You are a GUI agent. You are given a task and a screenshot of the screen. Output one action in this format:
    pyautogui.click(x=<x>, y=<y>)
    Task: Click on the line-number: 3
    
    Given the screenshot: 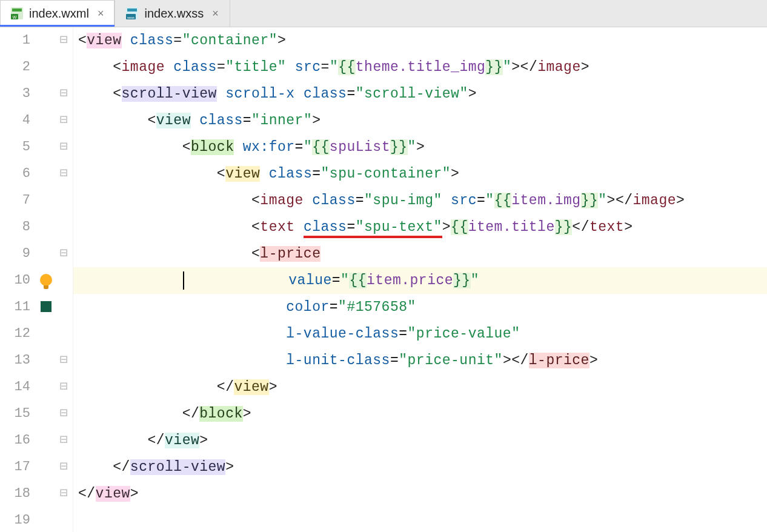 What is the action you would take?
    pyautogui.click(x=15, y=94)
    